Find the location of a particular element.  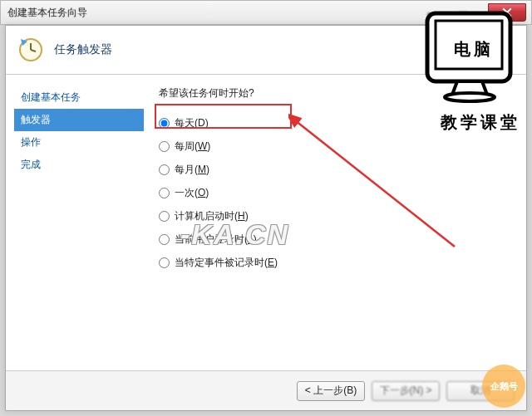

next-button: 下一步(N) > is located at coordinates (406, 391).